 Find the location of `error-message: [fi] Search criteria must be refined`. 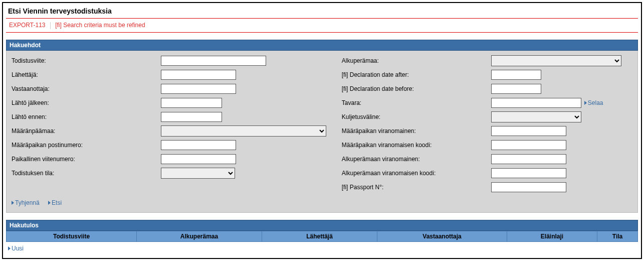

error-message: [fi] Search criteria must be refined is located at coordinates (100, 25).